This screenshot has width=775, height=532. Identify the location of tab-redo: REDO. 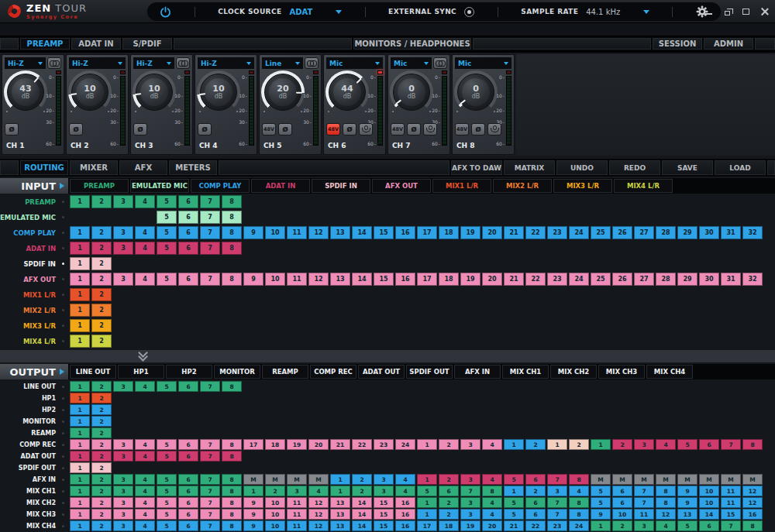
(635, 167).